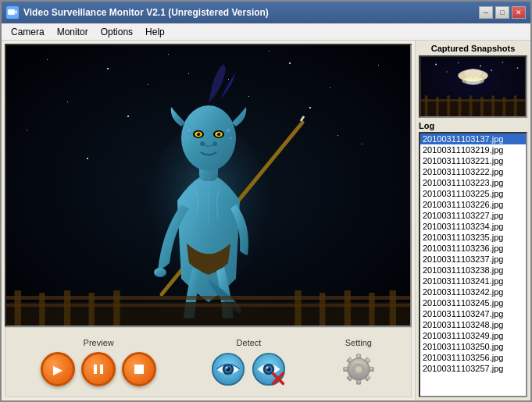  I want to click on log-item: 20100311103225.jpg, so click(473, 194).